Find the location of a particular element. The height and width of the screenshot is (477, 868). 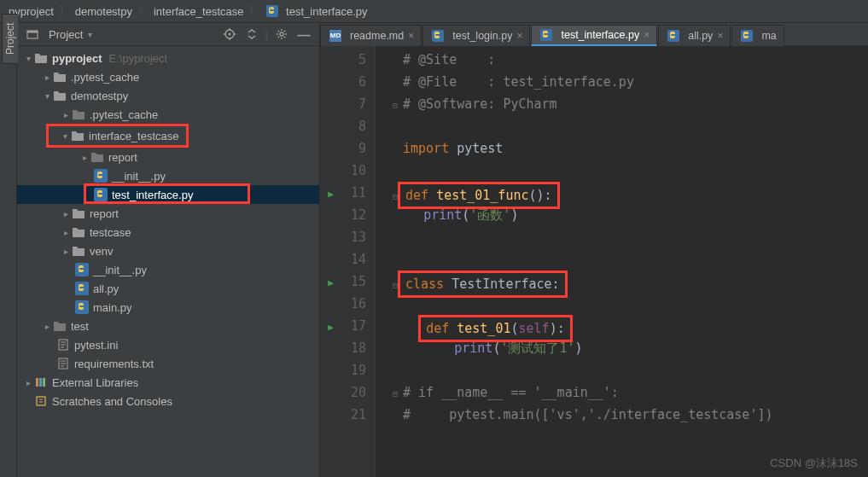

tree-node: requirements.txt is located at coordinates (168, 364).